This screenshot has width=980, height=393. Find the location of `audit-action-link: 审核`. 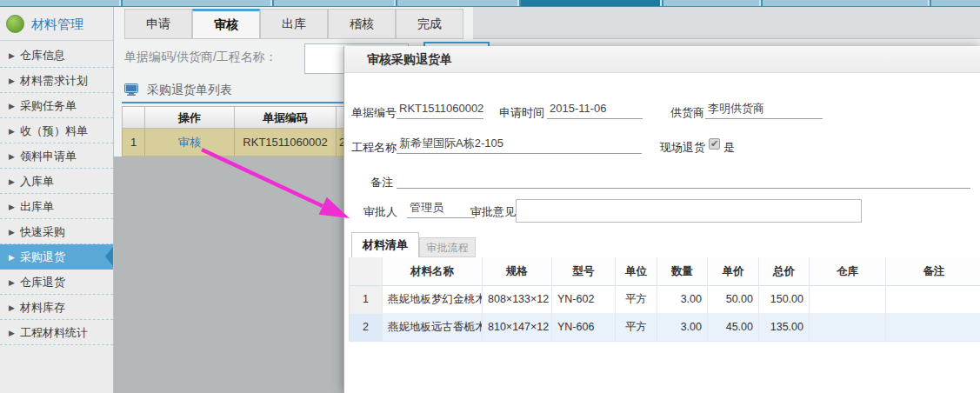

audit-action-link: 审核 is located at coordinates (190, 143).